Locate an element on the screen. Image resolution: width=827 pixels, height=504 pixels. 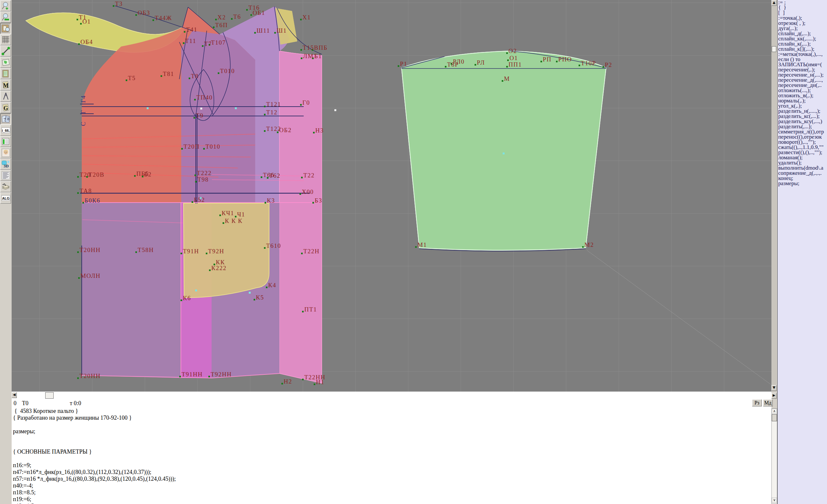
point-label: Р2 is located at coordinates (609, 65).